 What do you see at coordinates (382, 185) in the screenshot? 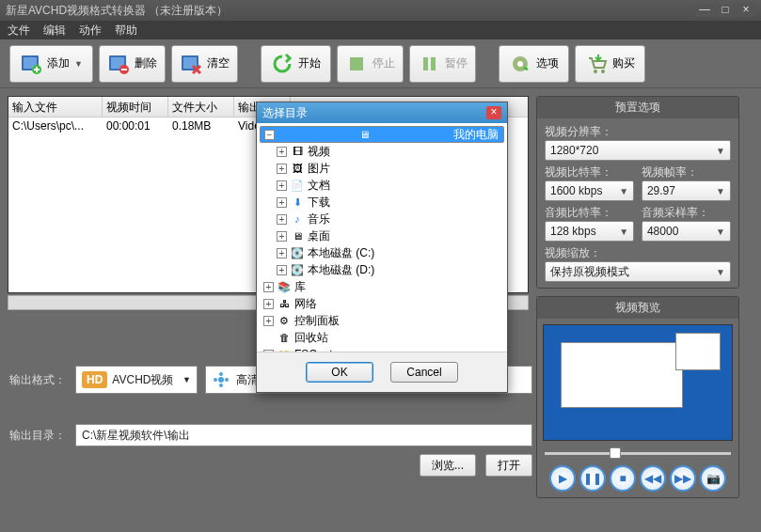
I see `tree-documents: +📄文档` at bounding box center [382, 185].